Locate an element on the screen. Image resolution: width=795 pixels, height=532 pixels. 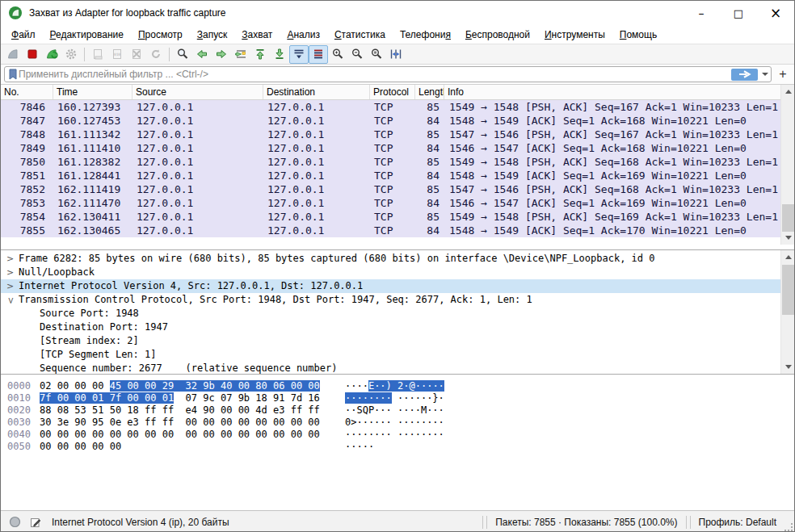
packet-row: 7854 162.130411 127.0.0.1 127.0.0.1 TCP … is located at coordinates (391, 216).